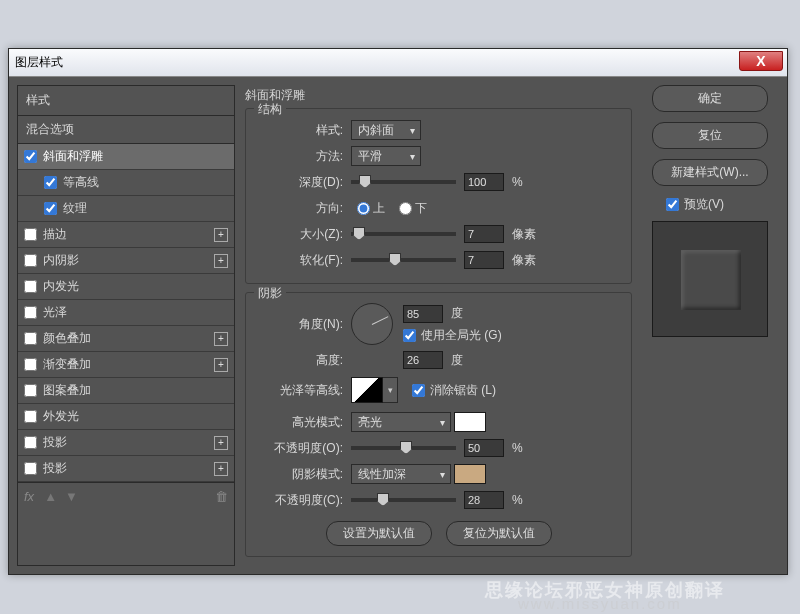  What do you see at coordinates (126, 130) in the screenshot?
I see `blending-options: 混合选项` at bounding box center [126, 130].